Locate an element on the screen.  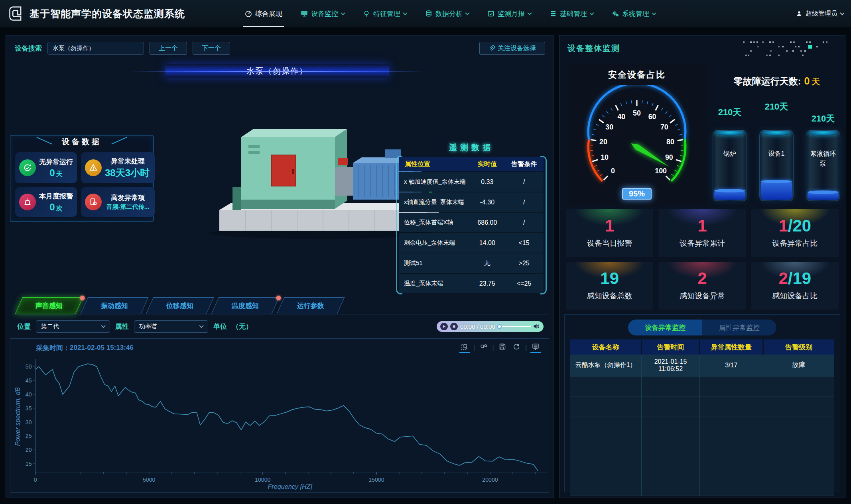
user-menu: 超级管理员 is located at coordinates (820, 14).